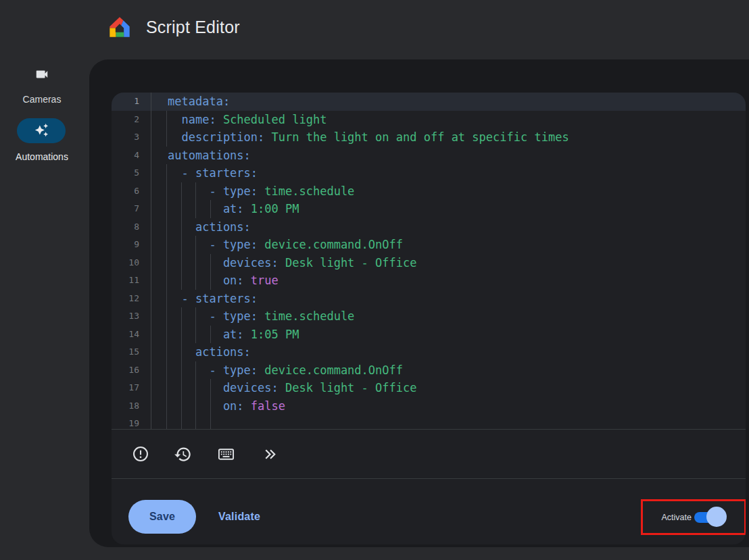 The image size is (749, 560). Describe the element at coordinates (226, 407) in the screenshot. I see `code-text: on: false` at that location.